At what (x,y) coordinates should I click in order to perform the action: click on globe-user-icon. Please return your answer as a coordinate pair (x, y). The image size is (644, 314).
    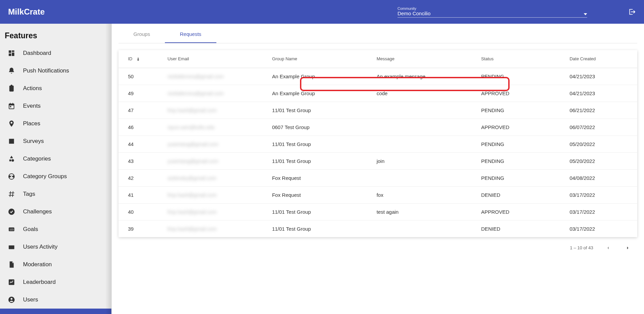
    Looking at the image, I should click on (12, 300).